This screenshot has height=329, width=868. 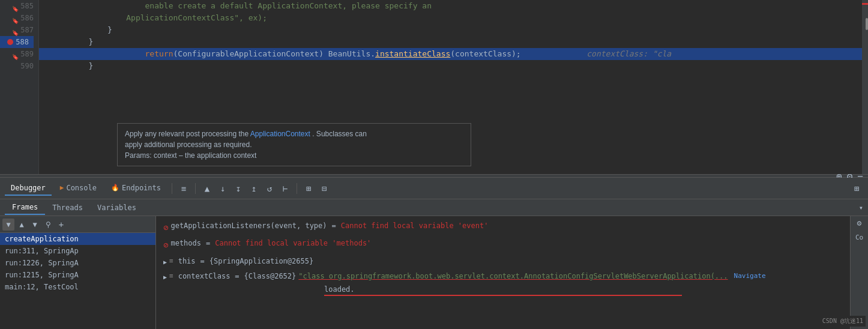 I want to click on dropdown-arrow-icon: ▼, so click(x=8, y=225).